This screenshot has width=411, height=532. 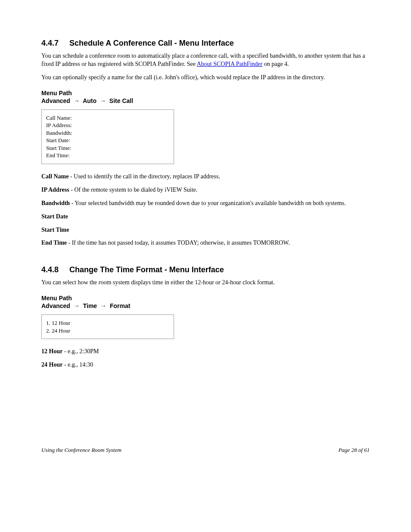 I want to click on field-label: Bandwidth, so click(x=56, y=203).